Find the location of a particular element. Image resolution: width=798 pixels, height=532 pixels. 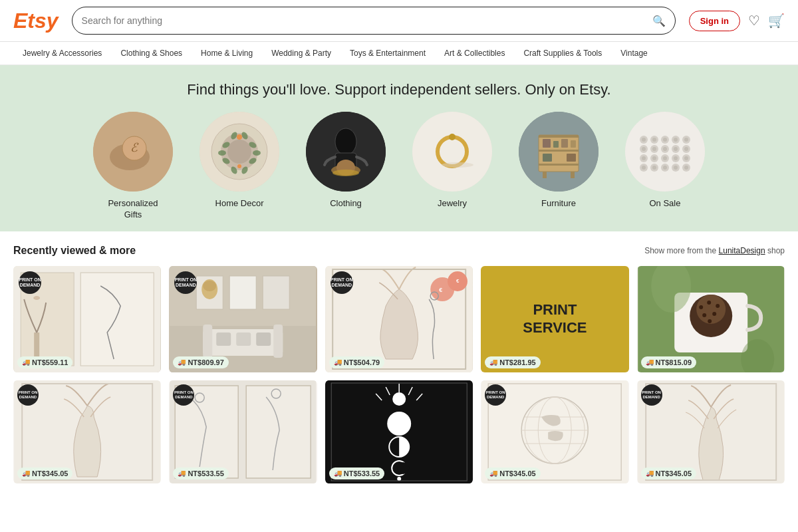

main-nav: Jewelry & Accessories Clothing & Shoes H… is located at coordinates (399, 53).